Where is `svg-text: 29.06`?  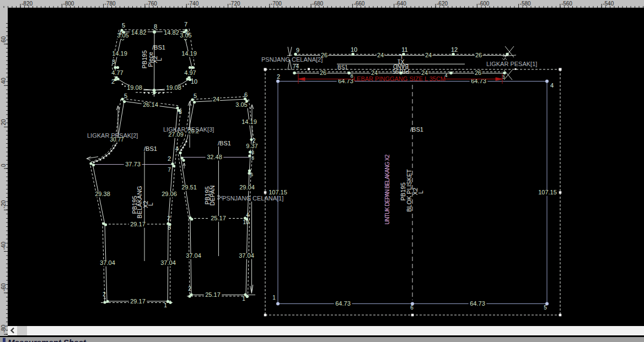
svg-text: 29.06 is located at coordinates (169, 194).